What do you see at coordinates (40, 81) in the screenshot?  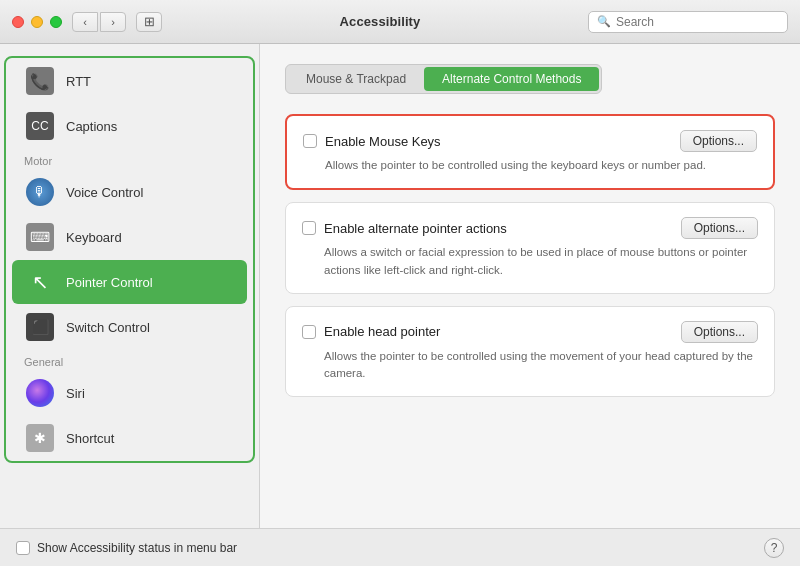 I see `rtt-icon: 📞` at bounding box center [40, 81].